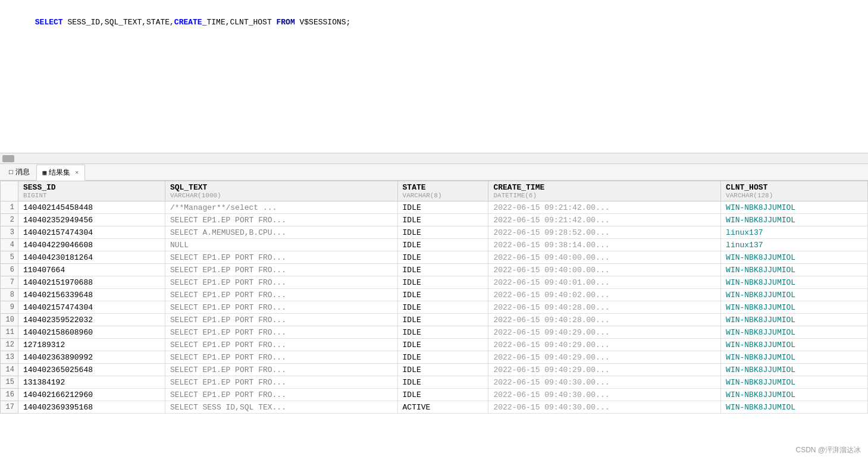 The height and width of the screenshot is (460, 868). What do you see at coordinates (604, 245) in the screenshot?
I see `cell-create-time: 2022-06-15 09:38:14.00...` at bounding box center [604, 245].